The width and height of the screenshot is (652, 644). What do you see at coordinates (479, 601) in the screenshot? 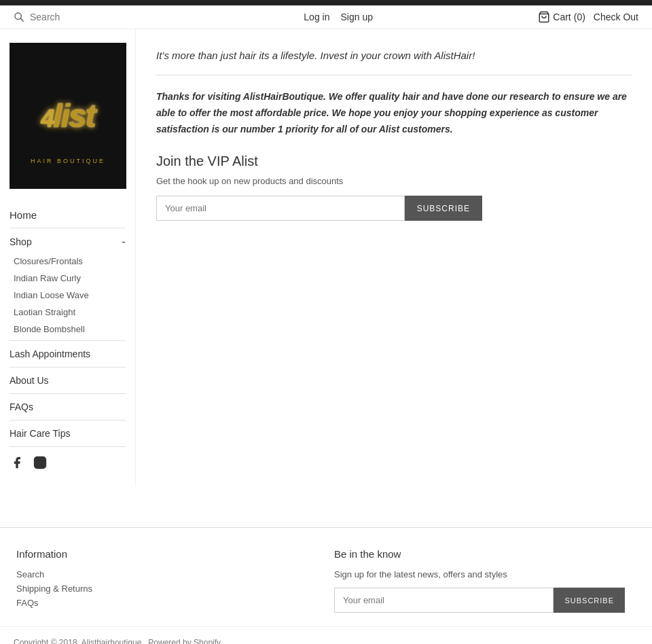
I see `footer-email-form: SUBSCRIBE` at bounding box center [479, 601].